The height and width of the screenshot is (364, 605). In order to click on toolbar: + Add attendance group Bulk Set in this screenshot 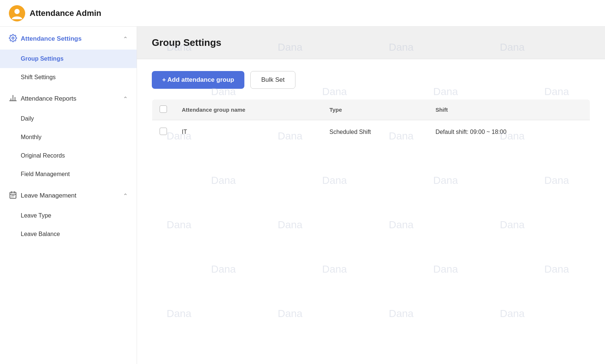, I will do `click(371, 80)`.